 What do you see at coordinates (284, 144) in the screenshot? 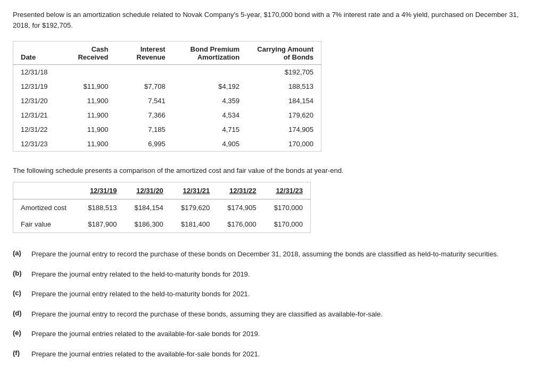
I see `cell-carrying: 170,000` at bounding box center [284, 144].